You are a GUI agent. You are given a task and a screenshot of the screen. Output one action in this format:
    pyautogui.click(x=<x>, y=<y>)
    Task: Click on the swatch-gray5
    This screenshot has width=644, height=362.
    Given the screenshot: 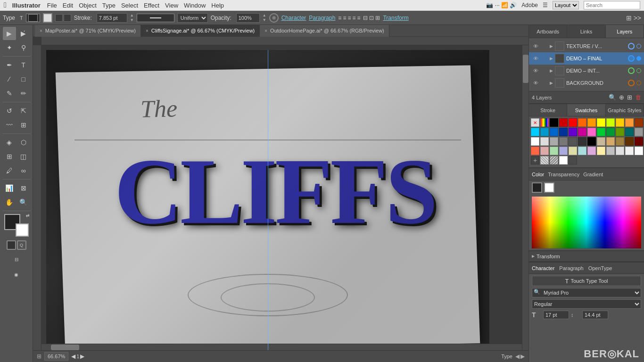 What is the action you would take?
    pyautogui.click(x=582, y=141)
    